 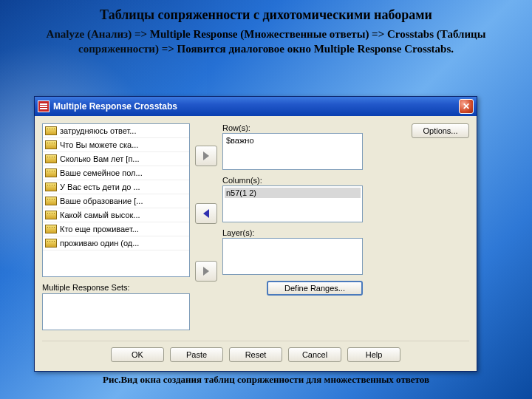 What do you see at coordinates (293, 233) in the screenshot?
I see `layers-label: Layer(s):` at bounding box center [293, 233].